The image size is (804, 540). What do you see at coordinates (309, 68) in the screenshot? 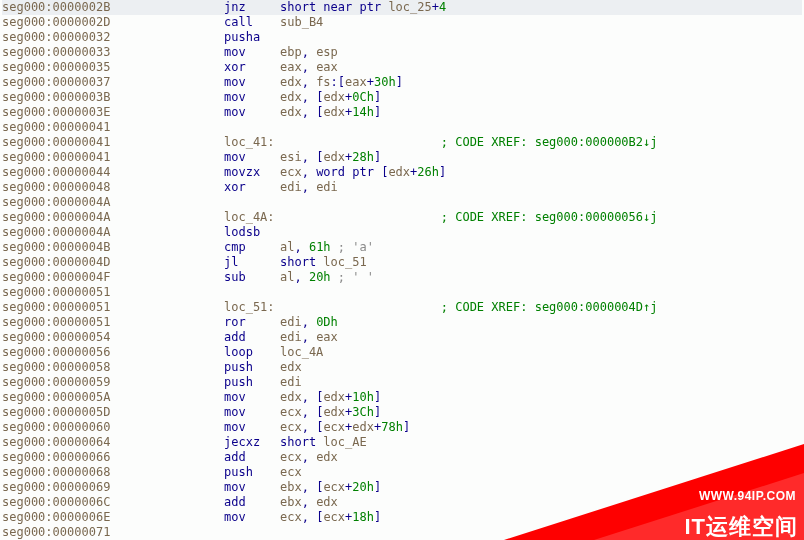
I see `operands: eax, eax` at bounding box center [309, 68].